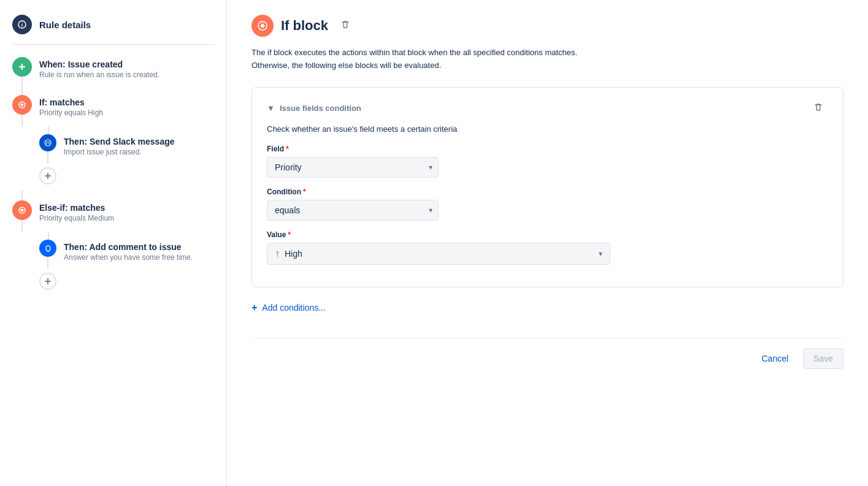 The height and width of the screenshot is (486, 868). What do you see at coordinates (437, 254) in the screenshot?
I see `value-select-inner: ↑ High` at bounding box center [437, 254].